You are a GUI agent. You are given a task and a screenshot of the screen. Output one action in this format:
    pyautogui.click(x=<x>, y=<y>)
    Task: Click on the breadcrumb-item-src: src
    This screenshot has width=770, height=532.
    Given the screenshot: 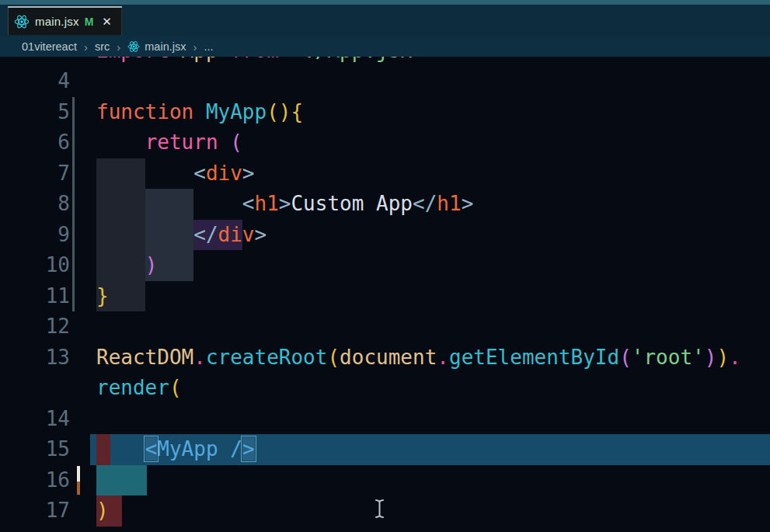 What is the action you would take?
    pyautogui.click(x=103, y=47)
    